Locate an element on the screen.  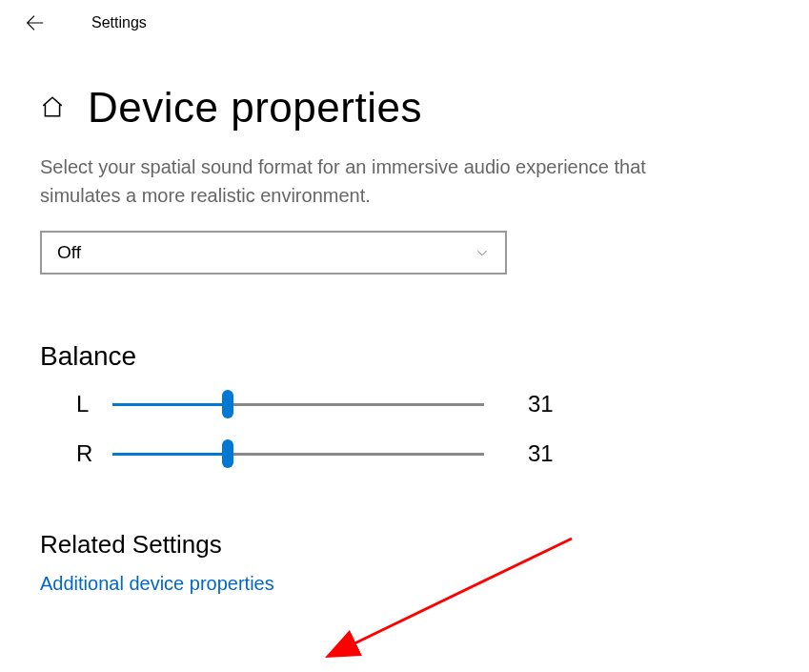
balance-left-label: L is located at coordinates (92, 404).